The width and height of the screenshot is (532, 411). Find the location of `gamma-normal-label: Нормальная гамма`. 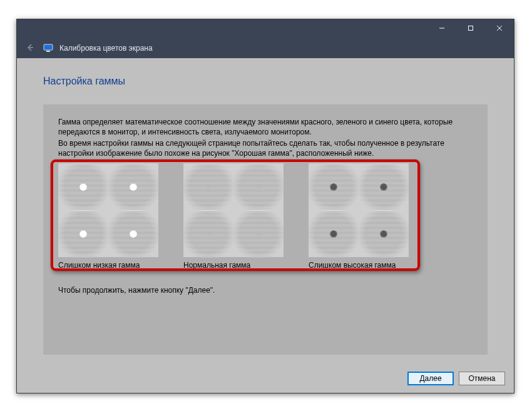

gamma-normal-label: Нормальная гамма is located at coordinates (217, 265).